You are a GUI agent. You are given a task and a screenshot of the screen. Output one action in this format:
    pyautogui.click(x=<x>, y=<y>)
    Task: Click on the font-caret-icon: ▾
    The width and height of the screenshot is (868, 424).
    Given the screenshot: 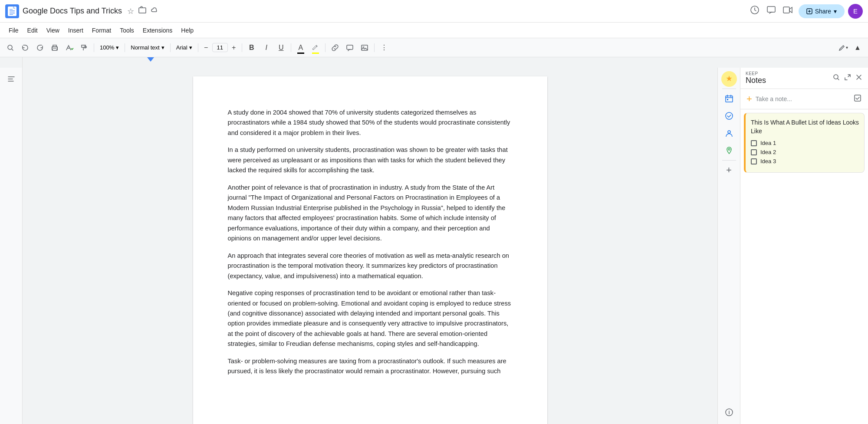 What is the action you would take?
    pyautogui.click(x=191, y=48)
    